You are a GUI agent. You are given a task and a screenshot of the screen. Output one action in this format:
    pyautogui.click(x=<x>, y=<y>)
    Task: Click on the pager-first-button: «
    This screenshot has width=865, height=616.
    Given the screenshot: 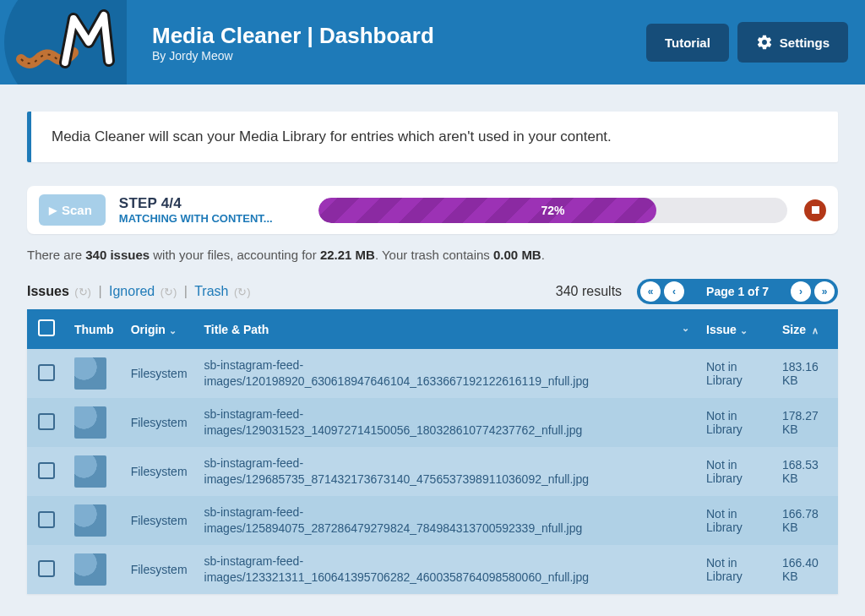 What is the action you would take?
    pyautogui.click(x=650, y=292)
    